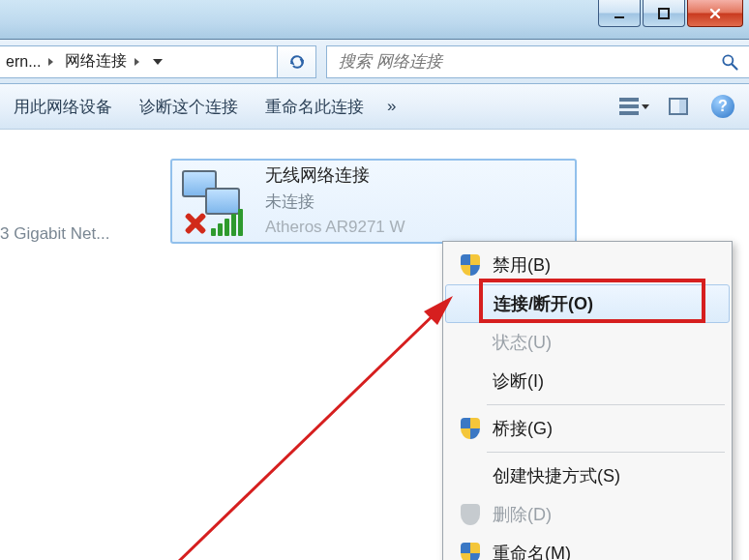 This screenshot has width=749, height=560. What do you see at coordinates (519, 381) in the screenshot?
I see `menu-item-diagnose-label: 诊断(I)` at bounding box center [519, 381].